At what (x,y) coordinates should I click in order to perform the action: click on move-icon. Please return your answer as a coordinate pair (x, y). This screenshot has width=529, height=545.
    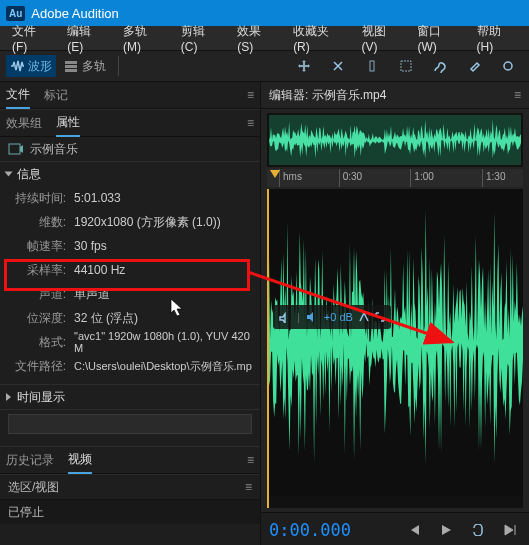
    Looking at the image, I should click on (304, 66).